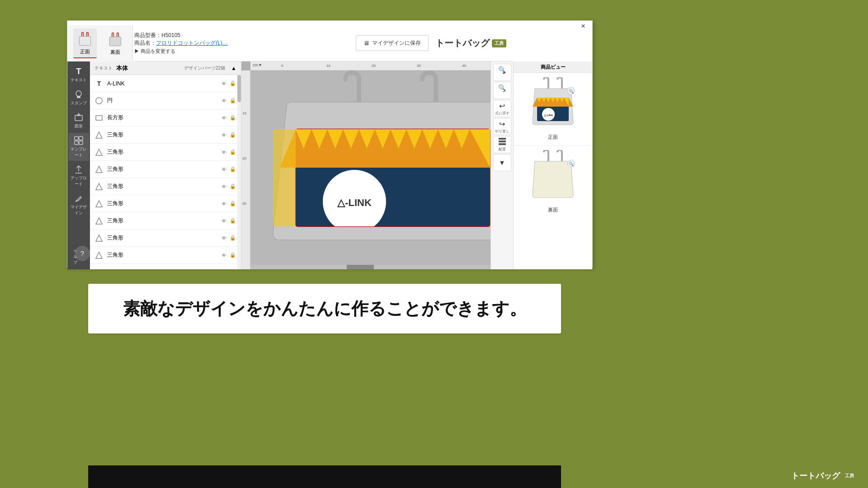 The width and height of the screenshot is (868, 488). I want to click on layer-eye-icon3: 👁, so click(224, 118).